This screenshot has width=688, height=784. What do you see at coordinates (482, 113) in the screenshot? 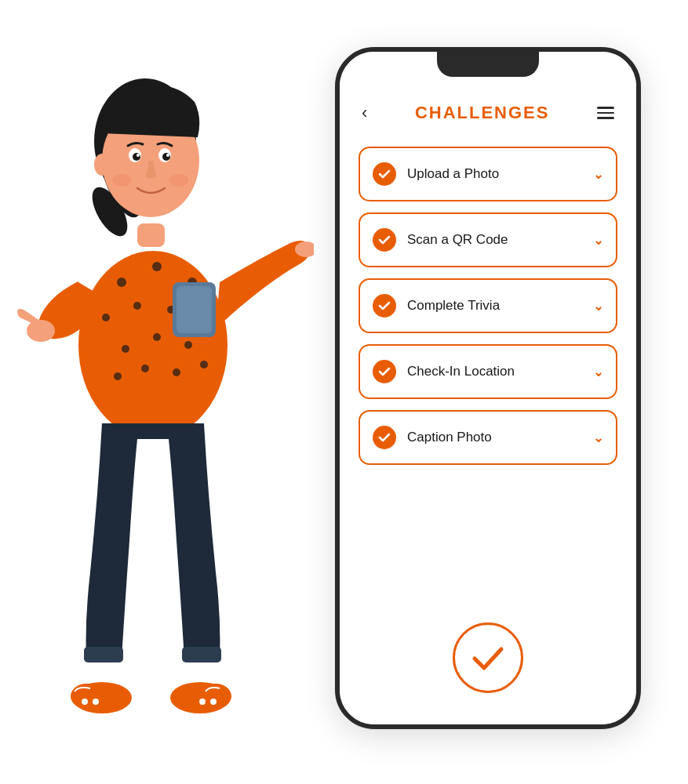
I see `page-title: CHALLENGES` at bounding box center [482, 113].